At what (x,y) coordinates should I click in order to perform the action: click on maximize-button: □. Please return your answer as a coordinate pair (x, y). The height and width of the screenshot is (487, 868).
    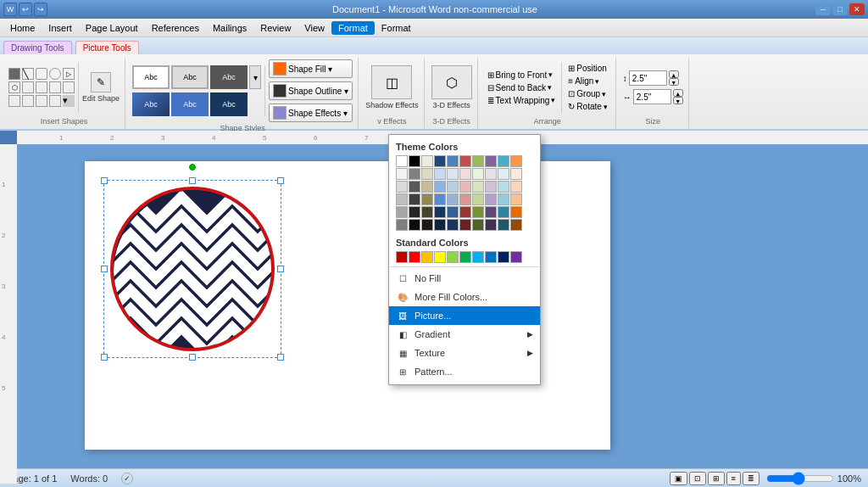
    Looking at the image, I should click on (840, 9).